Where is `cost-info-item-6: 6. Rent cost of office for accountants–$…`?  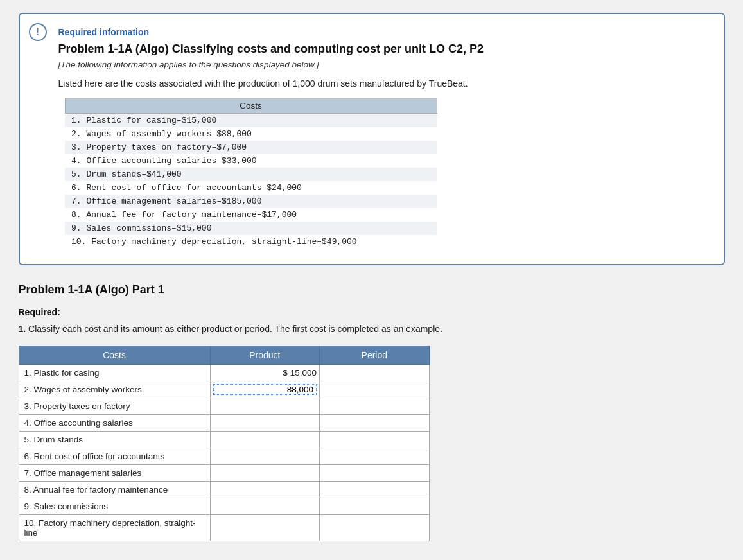
cost-info-item-6: 6. Rent cost of office for accountants–$… is located at coordinates (250, 188).